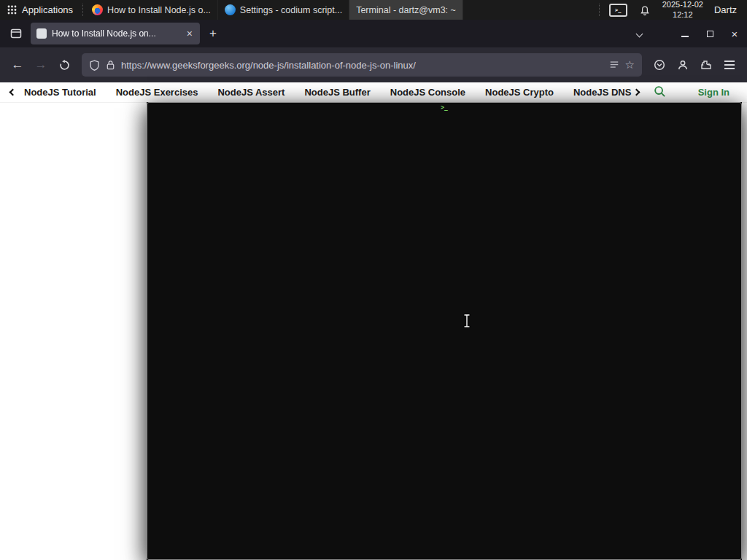  I want to click on window-maximize-button, so click(710, 34).